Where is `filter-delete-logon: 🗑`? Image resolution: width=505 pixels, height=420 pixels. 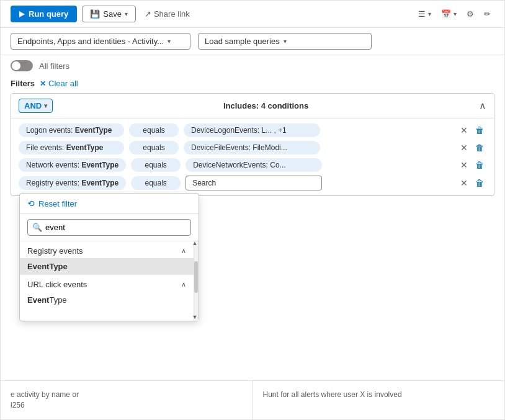 filter-delete-logon: 🗑 is located at coordinates (480, 130).